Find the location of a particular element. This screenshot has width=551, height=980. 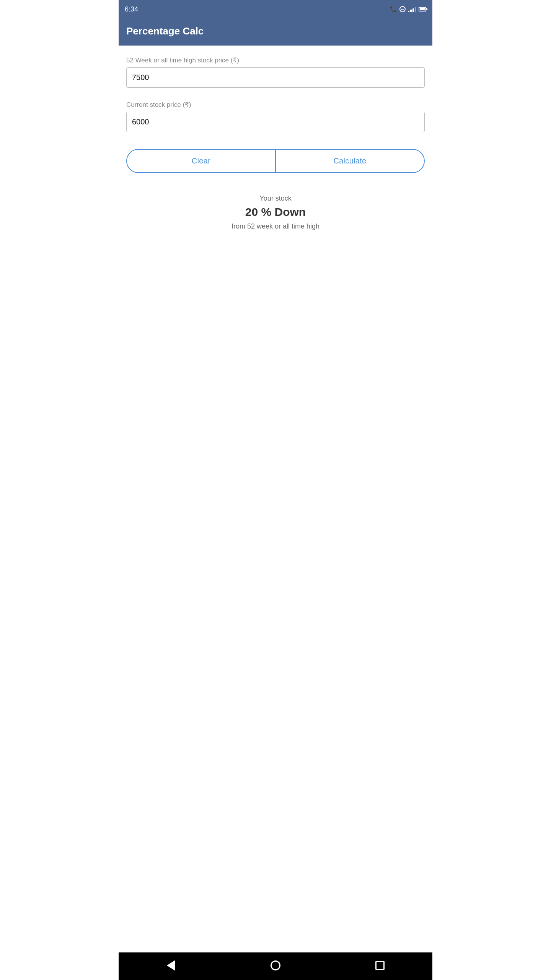

clear-button: Clear is located at coordinates (201, 161).